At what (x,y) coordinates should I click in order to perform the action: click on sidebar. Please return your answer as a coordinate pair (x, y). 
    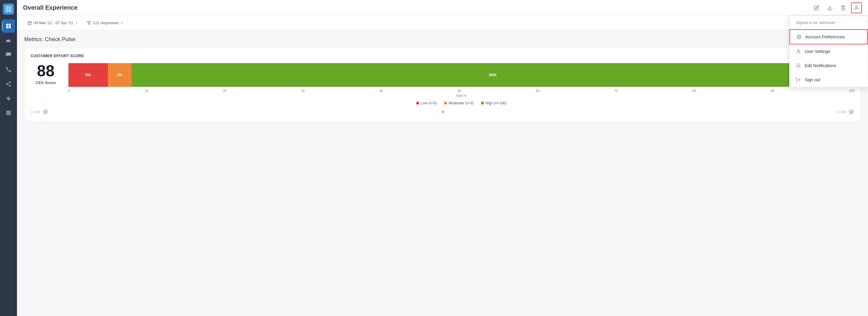
    Looking at the image, I should click on (8, 158).